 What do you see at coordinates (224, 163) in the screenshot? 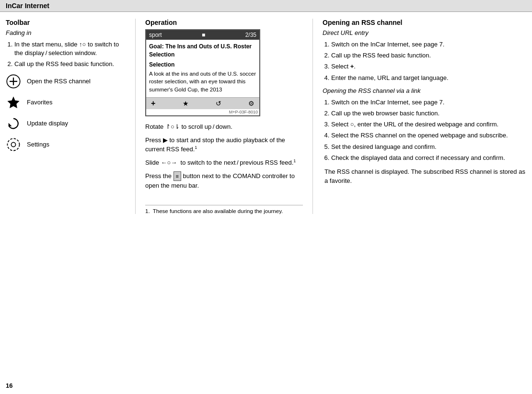
I see `op-para-3: Slide ←○→ to switch to the next / previo…` at bounding box center [224, 163].